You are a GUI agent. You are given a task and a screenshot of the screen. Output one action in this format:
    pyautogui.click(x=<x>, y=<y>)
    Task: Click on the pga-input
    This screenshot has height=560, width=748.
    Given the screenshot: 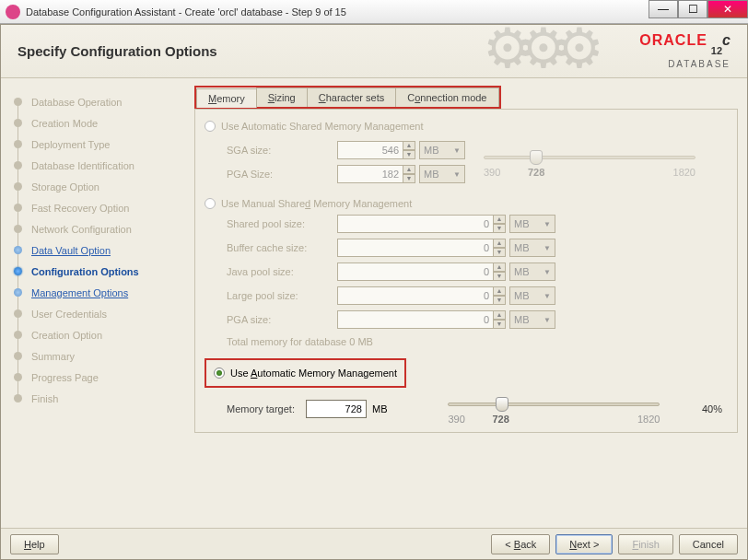 What is the action you would take?
    pyautogui.click(x=370, y=174)
    